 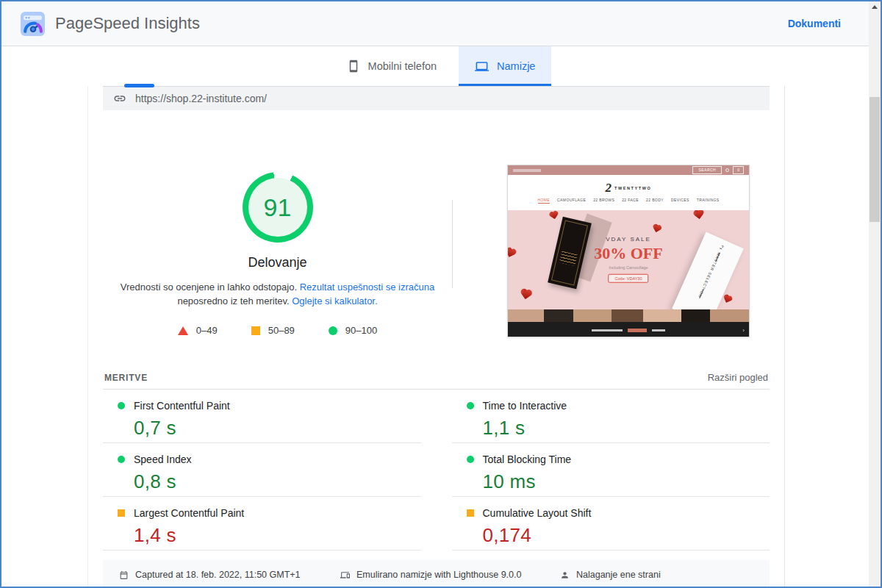 What do you see at coordinates (612, 470) in the screenshot?
I see `metric-total-blocking-time: Total Blocking Time 10 ms` at bounding box center [612, 470].